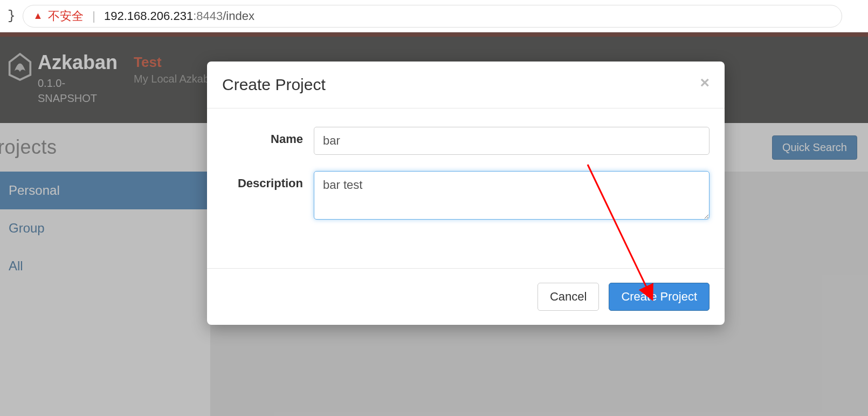 This screenshot has height=416, width=868. Describe the element at coordinates (705, 83) in the screenshot. I see `close-icon: ×` at that location.